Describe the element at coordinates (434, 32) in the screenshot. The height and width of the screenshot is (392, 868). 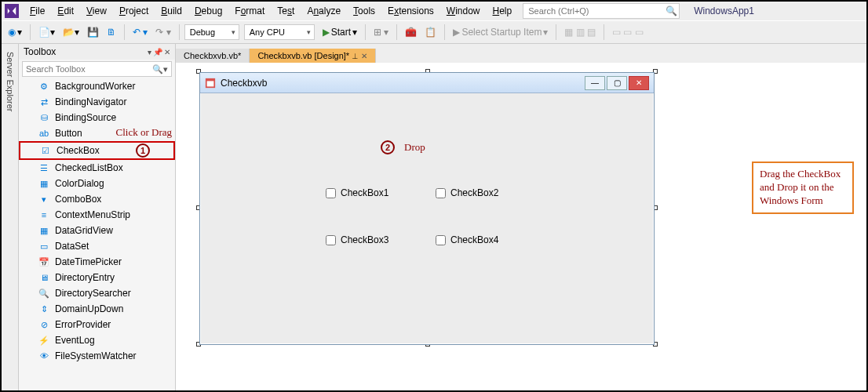
I see `main-toolbar: ◉ ▾ 📄▾ 📂▾ 💾 🗎 ↶ ▾ ↷ ▾ Debug Any CPU ▶ St…` at that location.